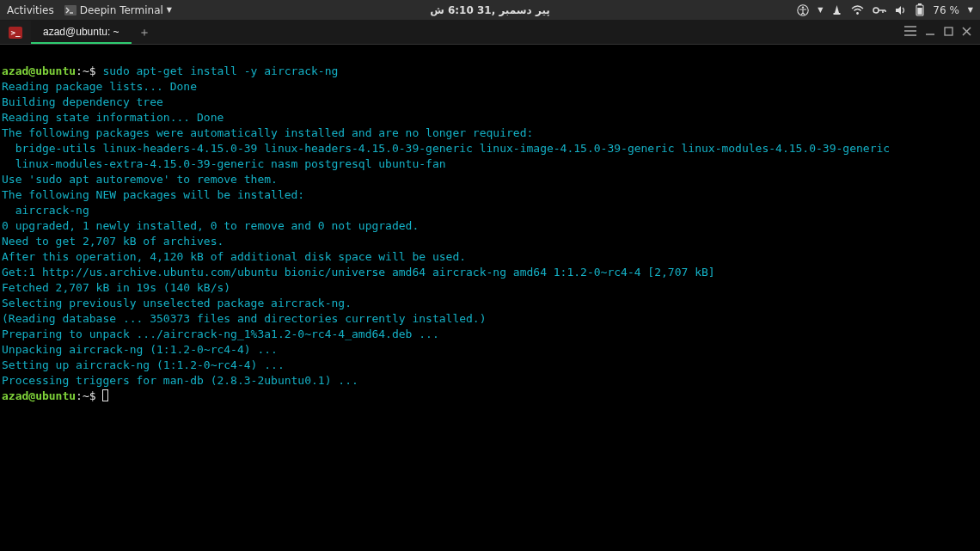 The image size is (980, 551). I want to click on output-line: linux-modules-extra-4.15.0-39-generic na…, so click(224, 163).